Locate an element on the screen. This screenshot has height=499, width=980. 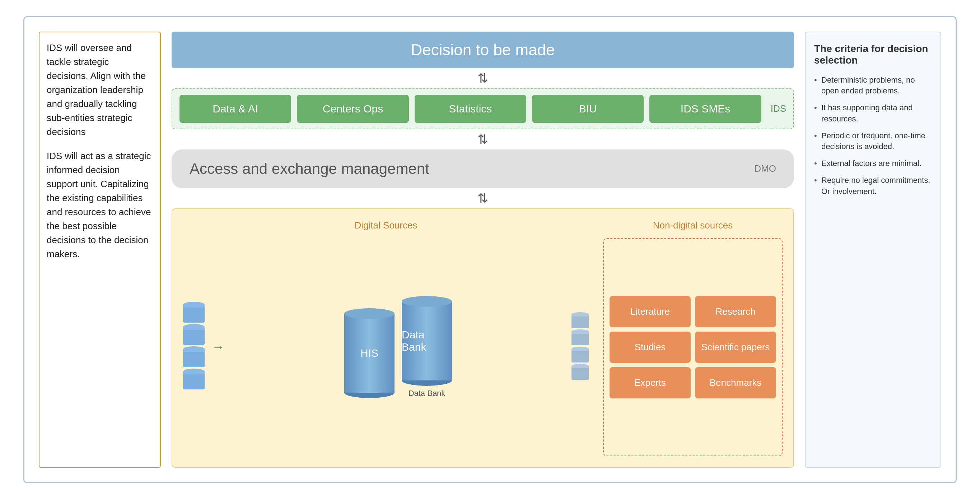
arrow-right: → is located at coordinates (218, 347).